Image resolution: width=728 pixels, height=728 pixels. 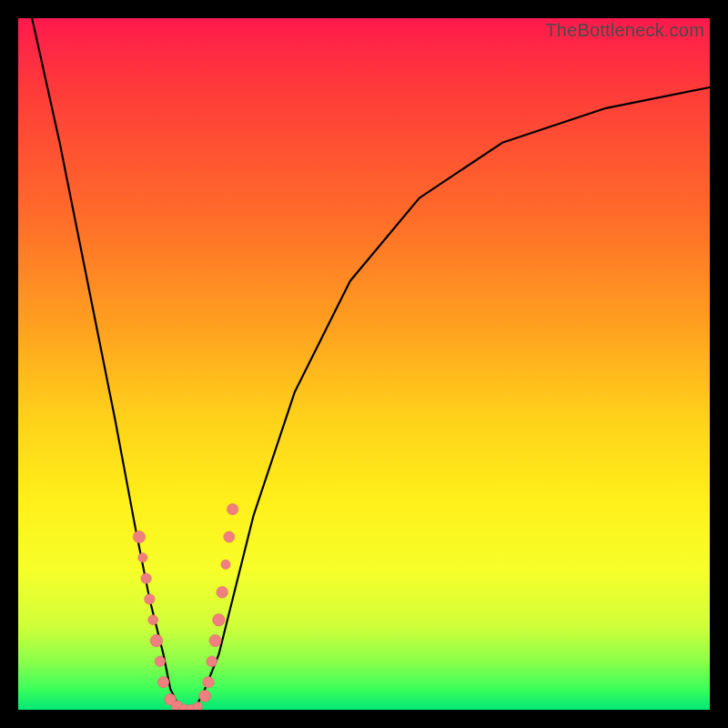 What do you see at coordinates (624, 31) in the screenshot?
I see `watermark-text: TheBottleneck.com` at bounding box center [624, 31].